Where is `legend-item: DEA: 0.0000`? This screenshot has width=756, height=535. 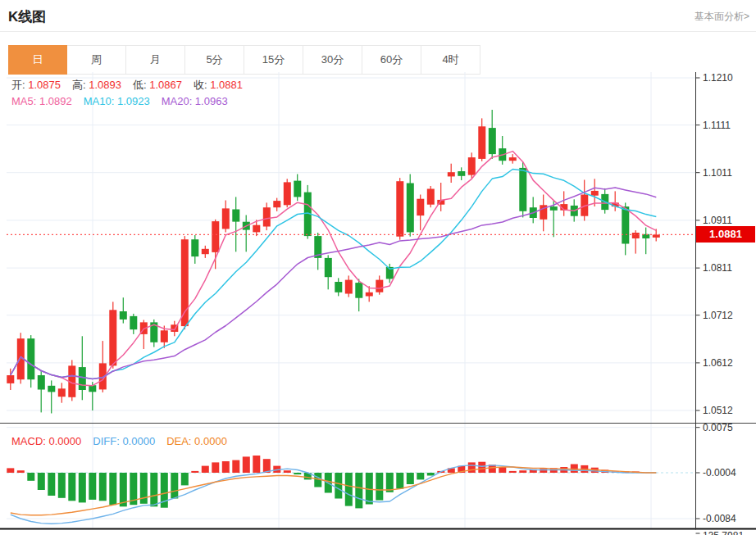
legend-item: DEA: 0.0000 is located at coordinates (197, 441).